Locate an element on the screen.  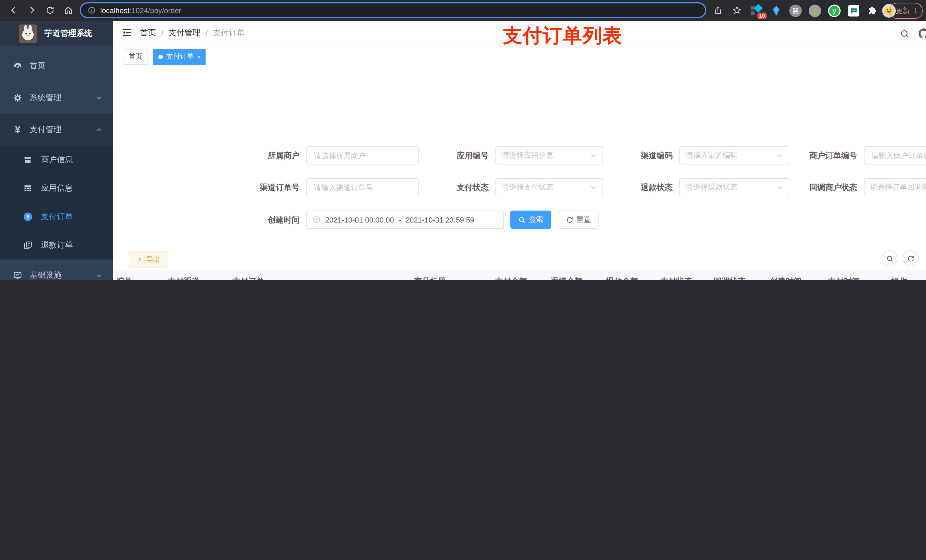
share-icon is located at coordinates (718, 10).